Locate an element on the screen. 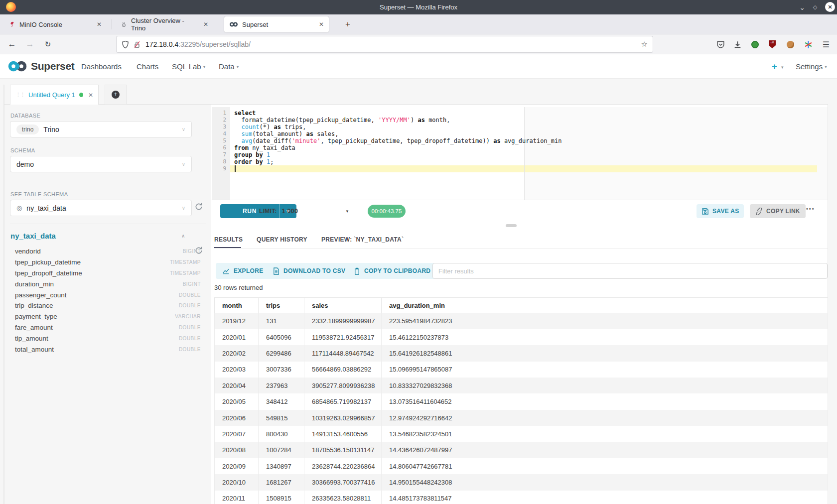  schema-column-row: total_amountDOUBLE is located at coordinates (108, 349).